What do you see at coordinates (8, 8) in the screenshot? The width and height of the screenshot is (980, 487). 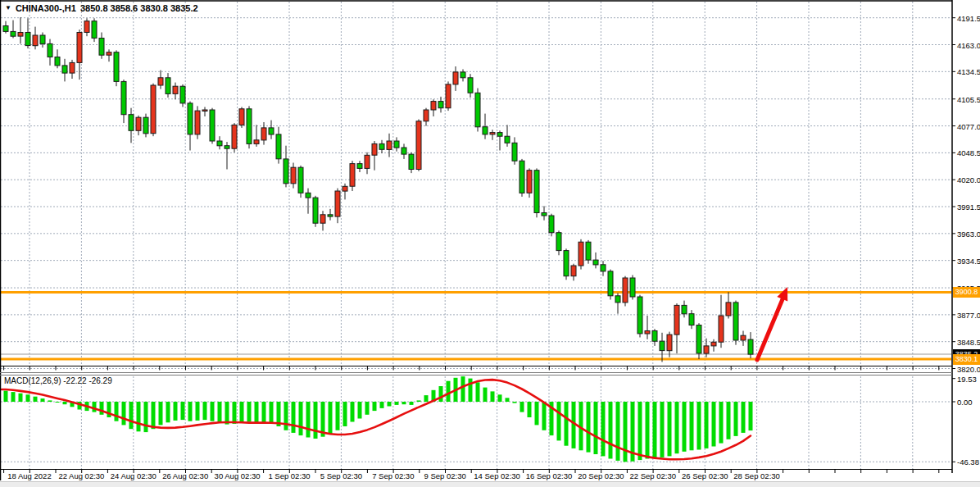 I see `symbol-dropdown-icon: ▼` at bounding box center [8, 8].